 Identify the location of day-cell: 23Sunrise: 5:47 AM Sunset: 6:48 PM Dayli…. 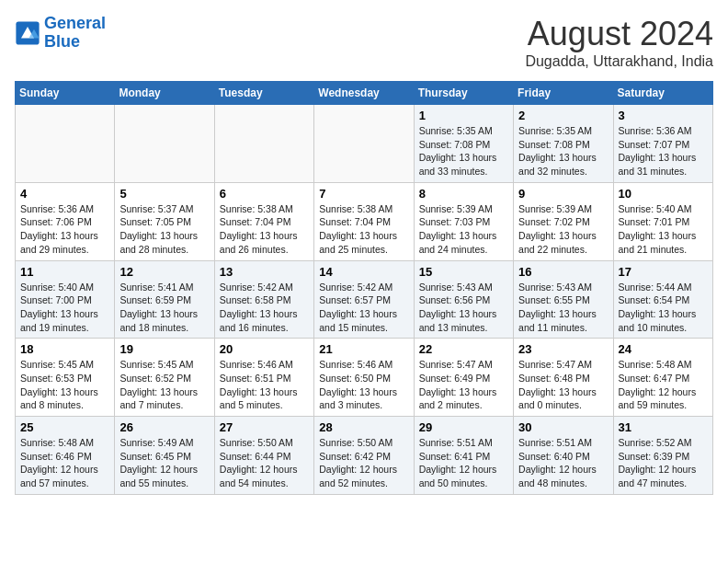
(563, 377).